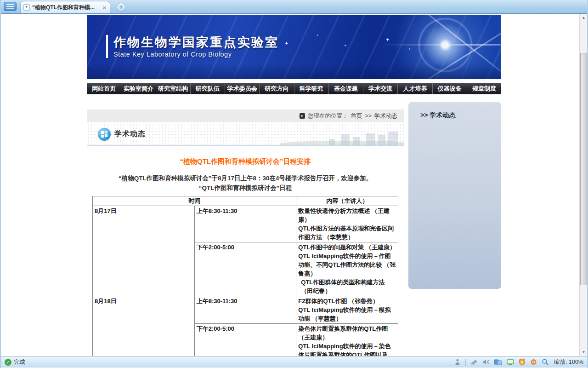 The image size is (588, 368). What do you see at coordinates (311, 88) in the screenshot?
I see `nav-item-research: 科学研究` at bounding box center [311, 88].